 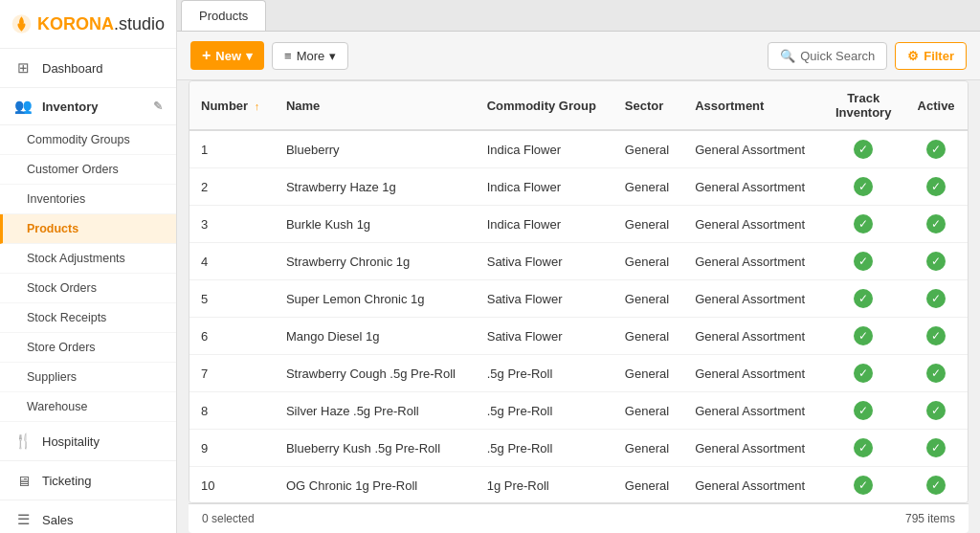 I want to click on toolbar: + New ▾ ≡ More ▾ 🔍 Quick Search ⚙ Filter, so click(x=578, y=56).